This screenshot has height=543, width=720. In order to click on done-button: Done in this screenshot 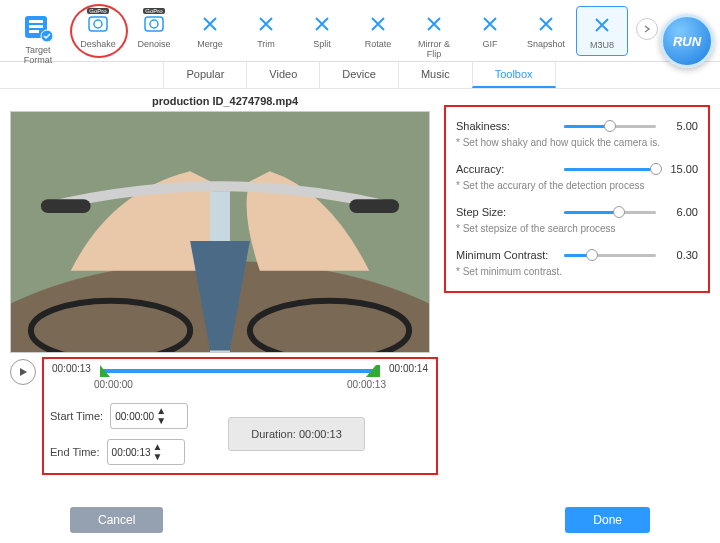, I will do `click(608, 520)`.